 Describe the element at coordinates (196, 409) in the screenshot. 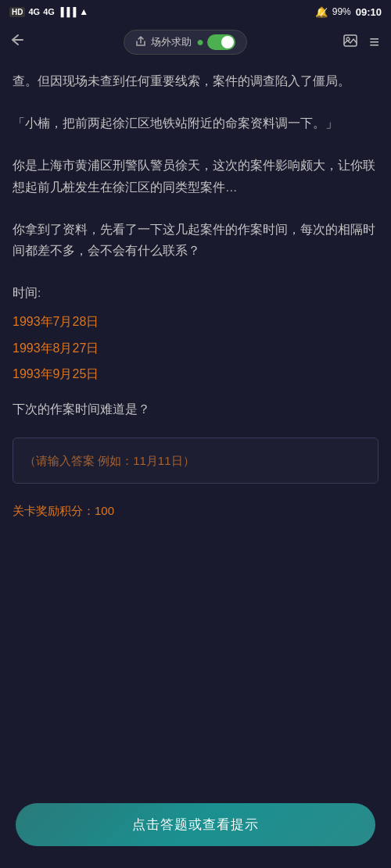

I see `question-text: 下次的作案时间难道是？` at that location.